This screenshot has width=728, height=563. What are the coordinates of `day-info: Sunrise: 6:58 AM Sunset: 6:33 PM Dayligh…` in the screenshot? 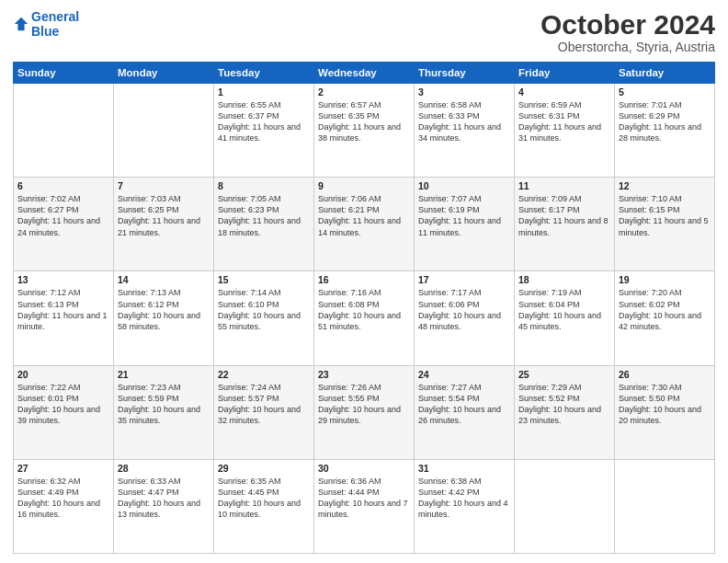 It's located at (464, 121).